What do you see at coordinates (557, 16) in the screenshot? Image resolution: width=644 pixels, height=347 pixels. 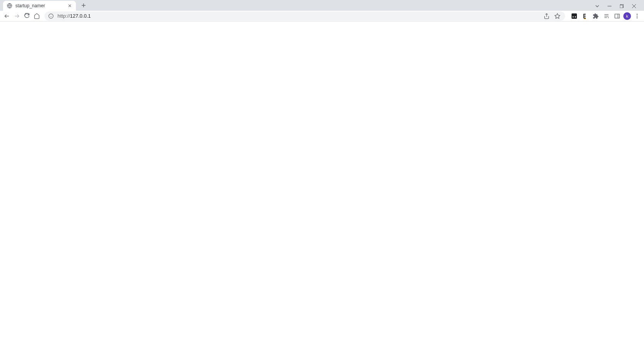 I see `bookmark-button` at bounding box center [557, 16].